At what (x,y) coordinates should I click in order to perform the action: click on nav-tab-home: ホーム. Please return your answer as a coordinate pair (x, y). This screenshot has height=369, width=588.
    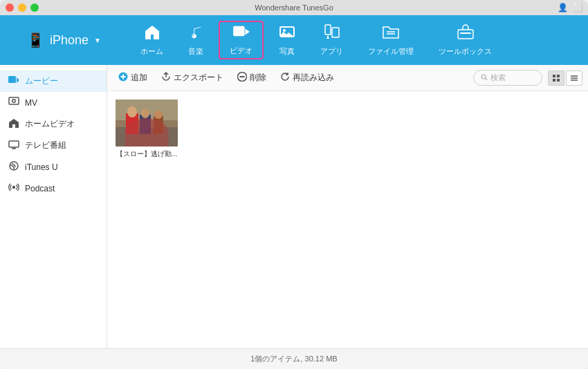
    Looking at the image, I should click on (152, 40).